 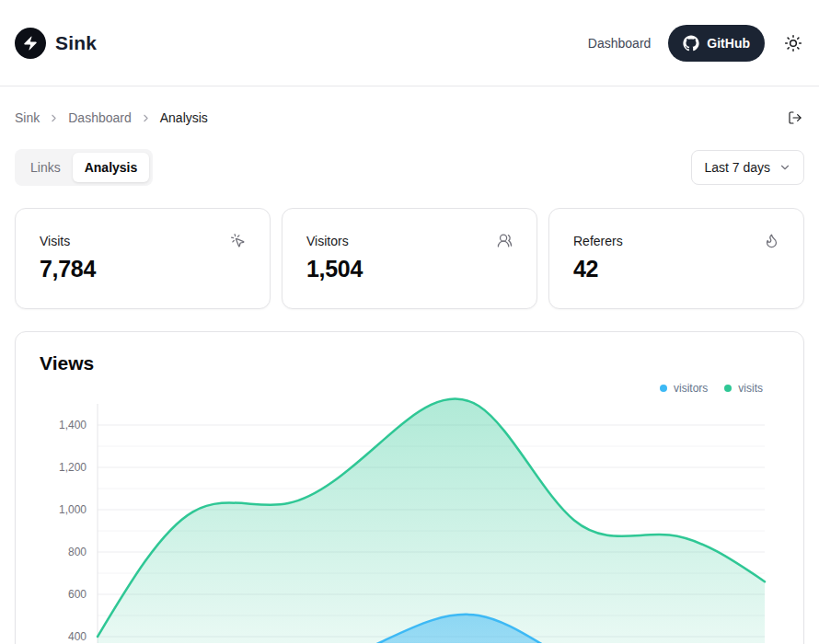 What do you see at coordinates (328, 241) in the screenshot?
I see `stat-label: Visitors` at bounding box center [328, 241].